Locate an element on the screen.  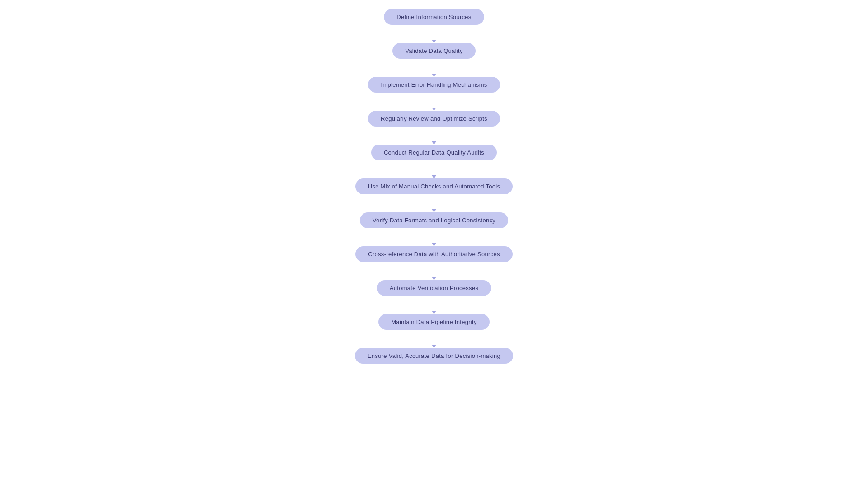
node-2: Validate Data Quality is located at coordinates (434, 51).